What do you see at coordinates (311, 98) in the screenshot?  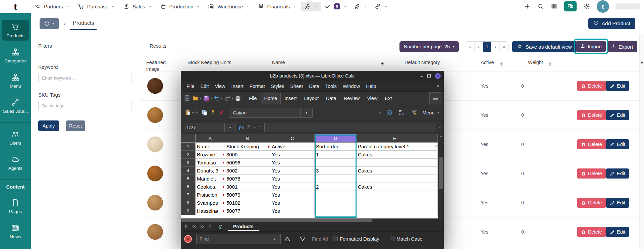 I see `calc-tab-layout: Layout` at bounding box center [311, 98].